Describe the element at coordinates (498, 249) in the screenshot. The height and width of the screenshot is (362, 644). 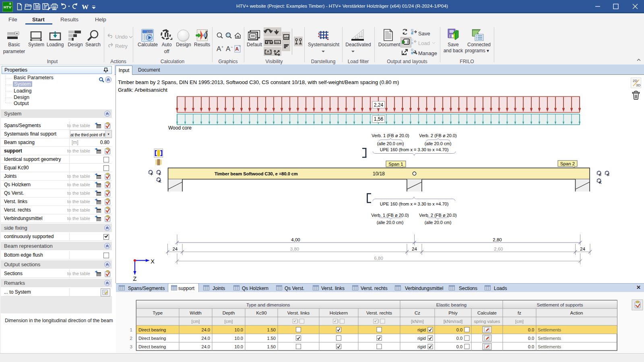
I see `svg-text: 2,60` at that location.